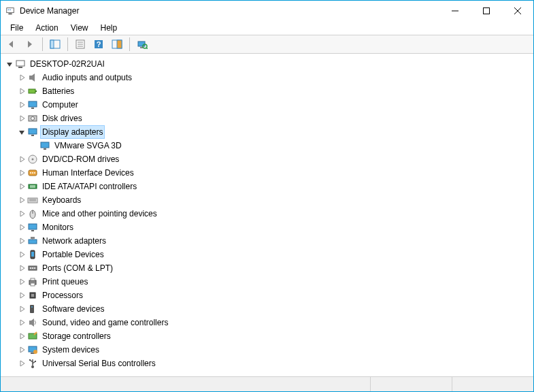 The width and height of the screenshot is (534, 392). Describe the element at coordinates (33, 214) in the screenshot. I see `mouse-icon` at that location.